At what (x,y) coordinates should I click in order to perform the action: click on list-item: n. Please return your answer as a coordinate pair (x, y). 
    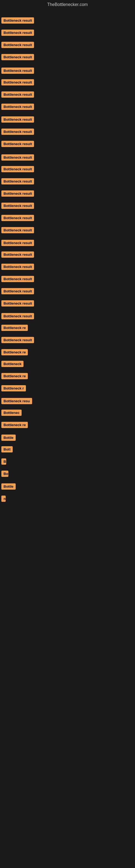
    Looking at the image, I should click on (3, 499).